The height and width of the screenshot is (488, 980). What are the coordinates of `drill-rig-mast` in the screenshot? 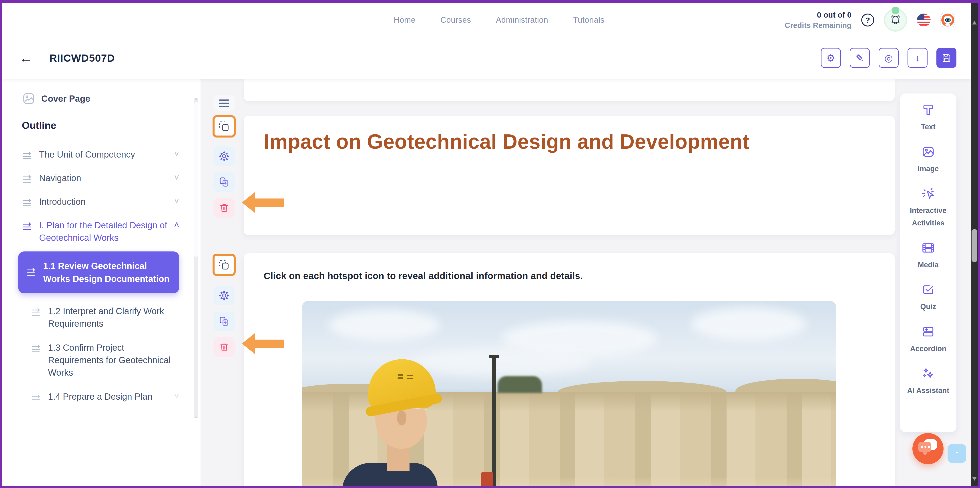 It's located at (494, 422).